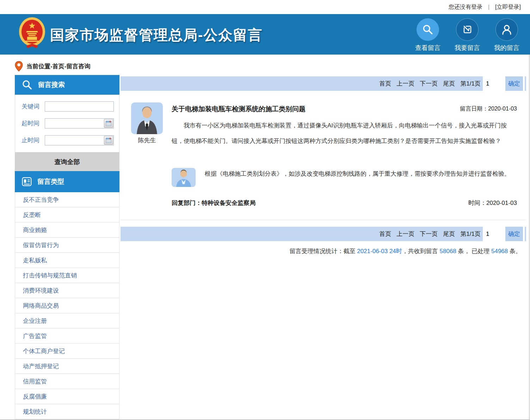 This screenshot has width=530, height=420. Describe the element at coordinates (32, 106) in the screenshot. I see `keyword-label: 关键词` at that location.